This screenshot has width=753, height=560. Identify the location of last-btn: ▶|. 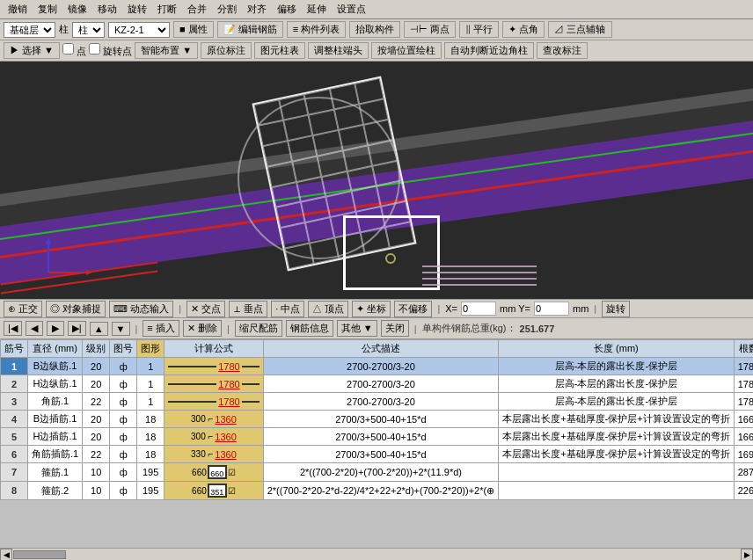
(77, 329).